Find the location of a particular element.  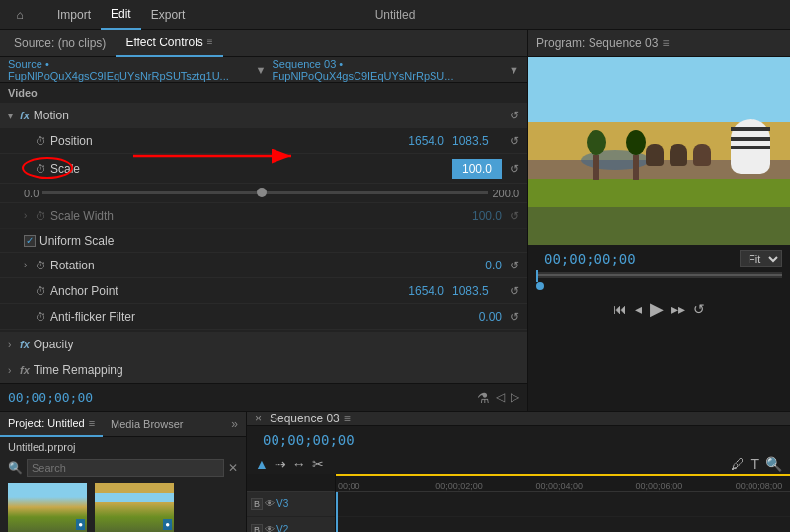

yellow-line is located at coordinates (563, 475).